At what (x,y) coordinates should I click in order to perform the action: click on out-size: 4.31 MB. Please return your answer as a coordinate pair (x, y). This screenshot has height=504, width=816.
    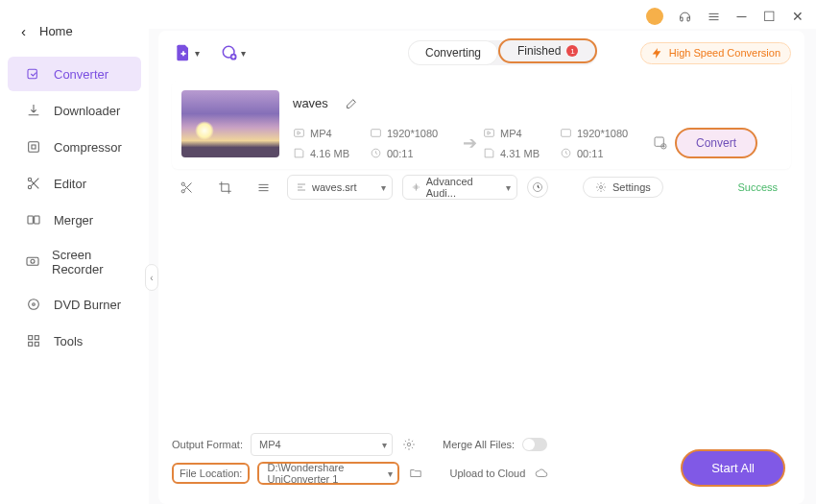
    Looking at the image, I should click on (521, 154).